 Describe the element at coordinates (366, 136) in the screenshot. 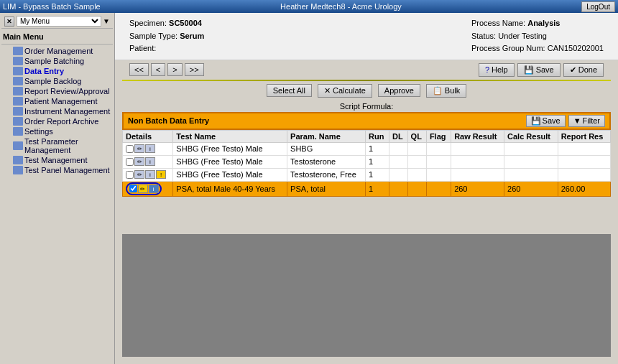

I see `table-header-row: DetailsTest NameParam. NameRunDLQLFlagRa…` at that location.